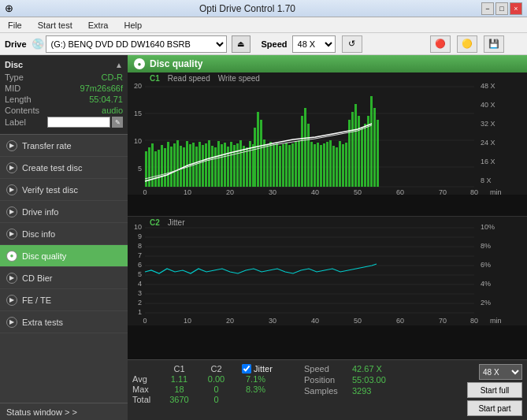  Describe the element at coordinates (494, 44) in the screenshot. I see `save-button: 💾` at that location.